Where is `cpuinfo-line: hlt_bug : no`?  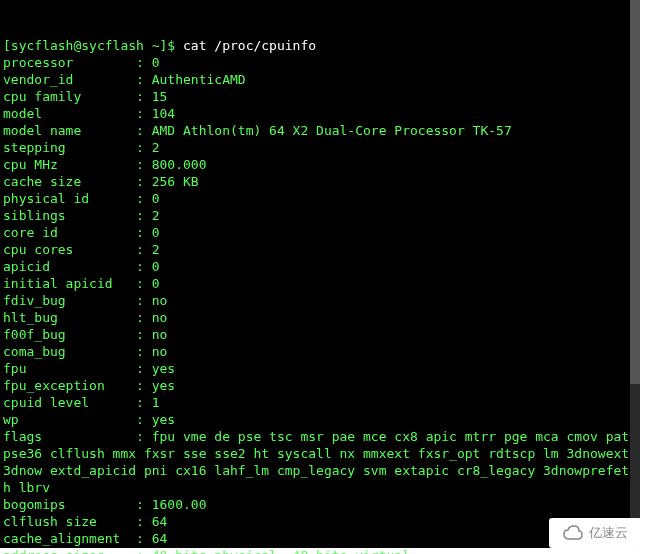
cpuinfo-line: hlt_bug : no is located at coordinates (320, 318).